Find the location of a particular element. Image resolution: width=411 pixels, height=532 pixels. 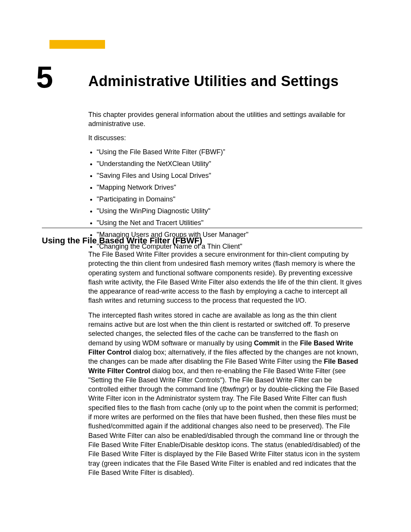

section-heading: Using the File Based Write Filter (FBWF) is located at coordinates (122, 241).